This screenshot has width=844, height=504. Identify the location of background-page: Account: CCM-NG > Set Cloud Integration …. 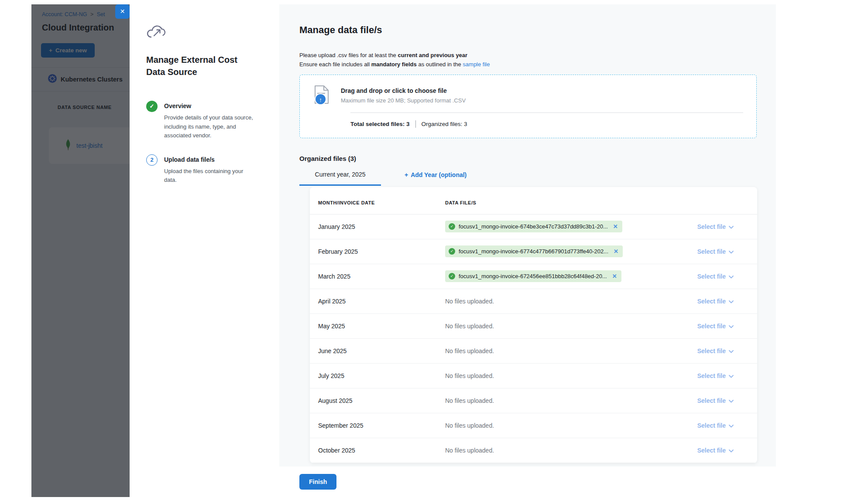
(80, 251).